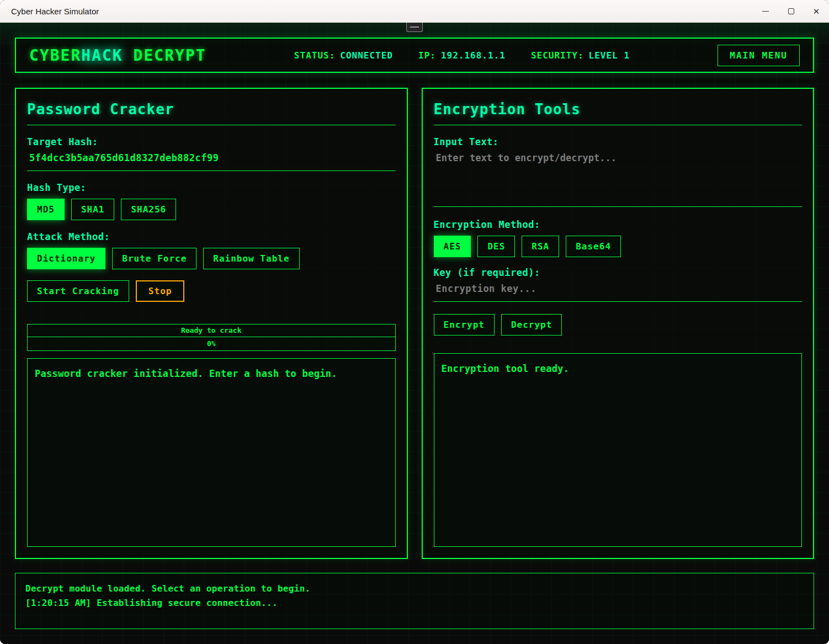  Describe the element at coordinates (462, 55) in the screenshot. I see `status-bar: STATUS:CONNECTED IP:192.168.1.1 SECURITY…` at that location.